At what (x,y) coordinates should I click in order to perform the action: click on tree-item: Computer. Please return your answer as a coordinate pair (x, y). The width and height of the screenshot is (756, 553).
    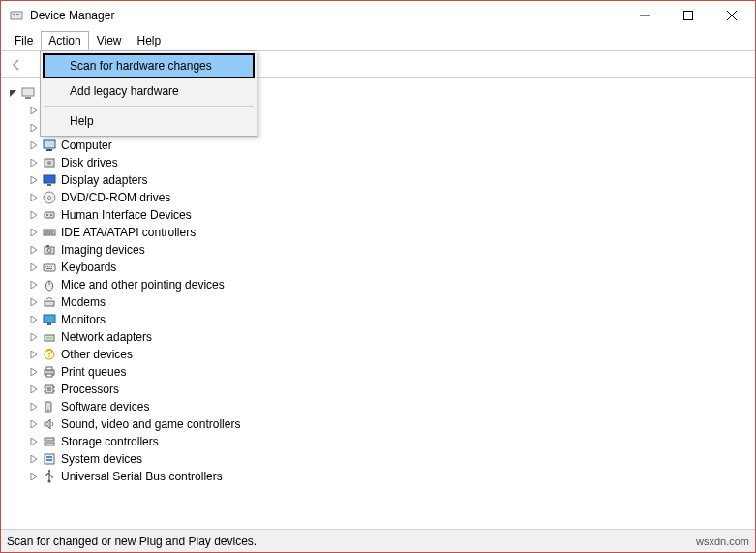
    Looking at the image, I should click on (378, 145).